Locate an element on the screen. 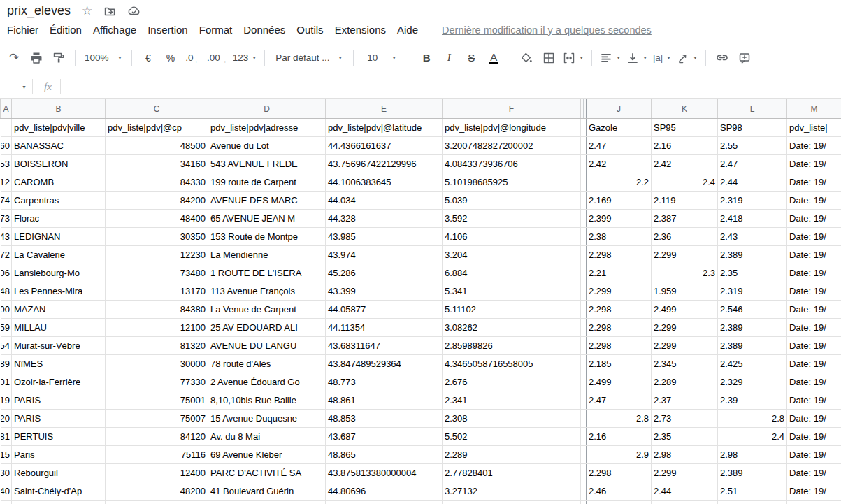  column-header-J: J is located at coordinates (619, 109).